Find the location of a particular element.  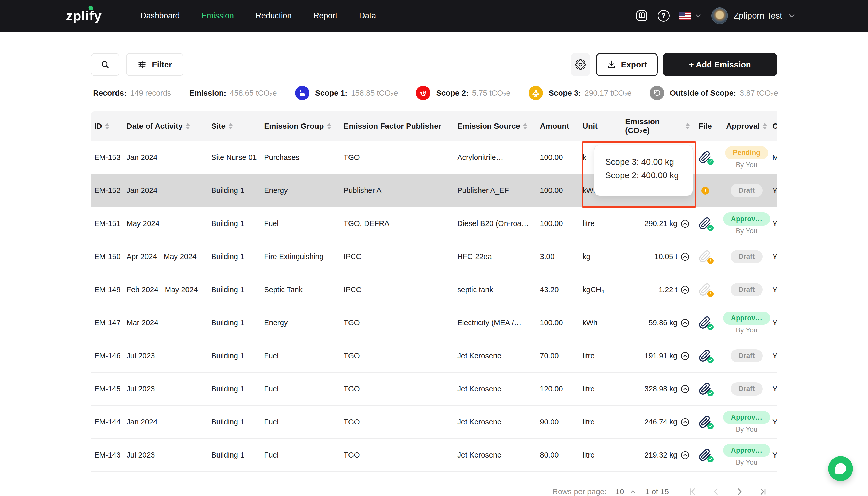

column-label: Approval is located at coordinates (743, 126).